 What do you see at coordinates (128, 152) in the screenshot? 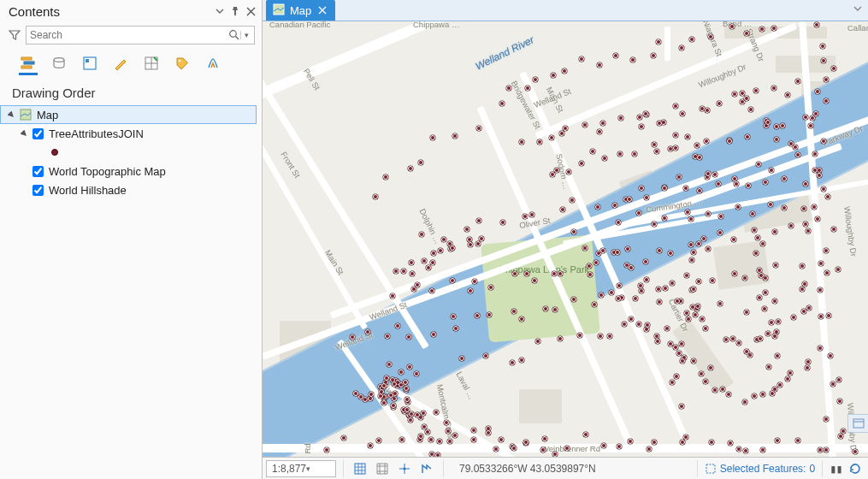
I see `toc-layer-symbol-row` at bounding box center [128, 152].